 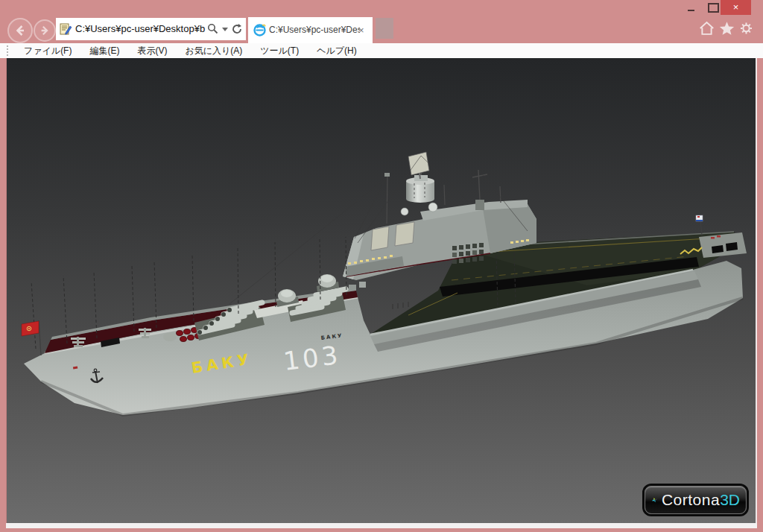 I want to click on new-tab-button, so click(x=384, y=28).